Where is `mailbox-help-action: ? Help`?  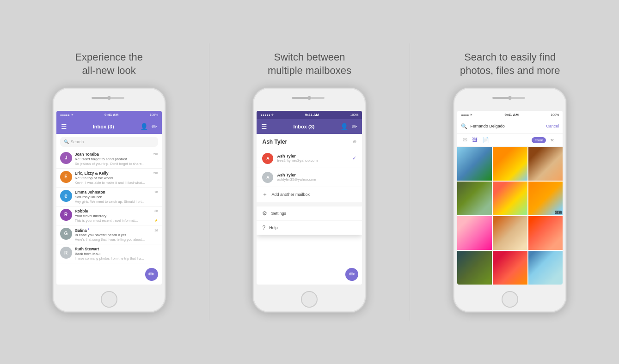
mailbox-help-action: ? Help is located at coordinates (309, 228).